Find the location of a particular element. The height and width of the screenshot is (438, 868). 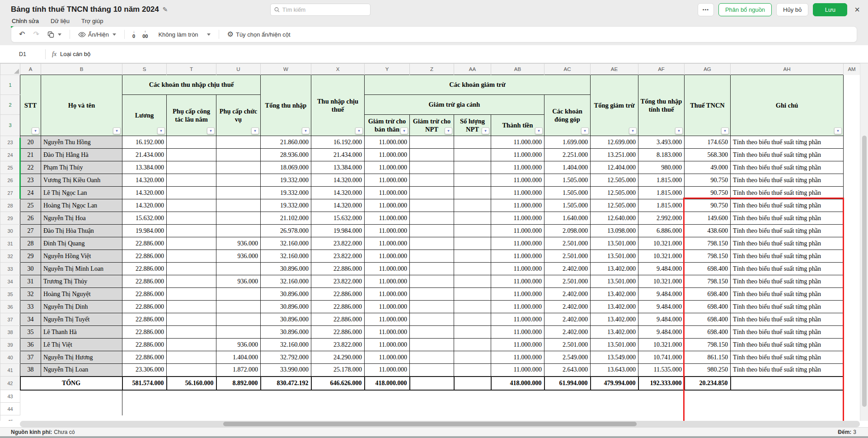

copy-format-button is located at coordinates (54, 34).